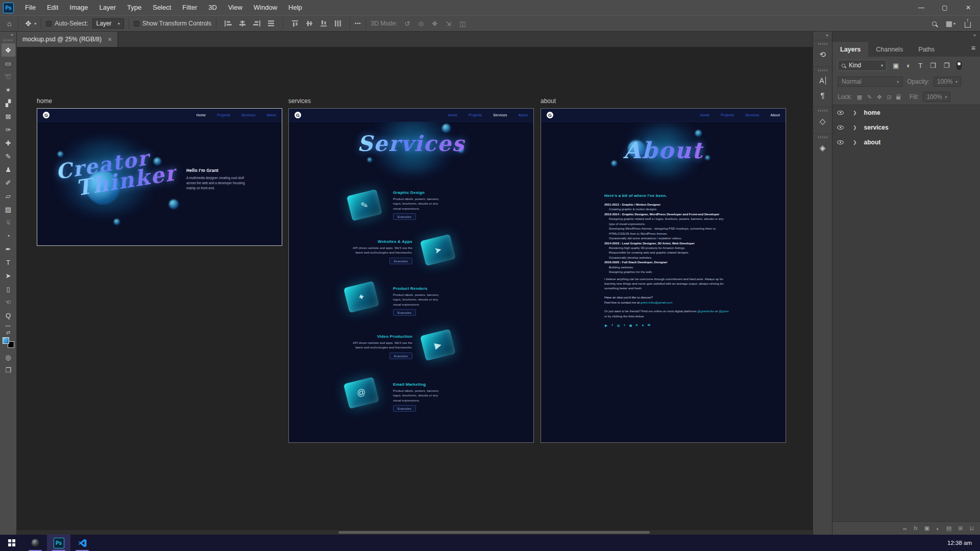 The width and height of the screenshot is (980, 551). What do you see at coordinates (920, 65) in the screenshot?
I see `type-layer-filter-icon: T` at bounding box center [920, 65].